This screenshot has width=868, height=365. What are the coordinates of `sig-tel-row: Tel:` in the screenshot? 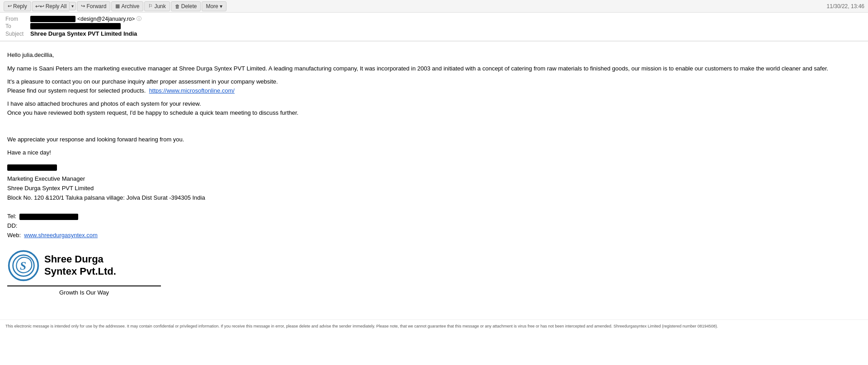 It's located at (434, 217).